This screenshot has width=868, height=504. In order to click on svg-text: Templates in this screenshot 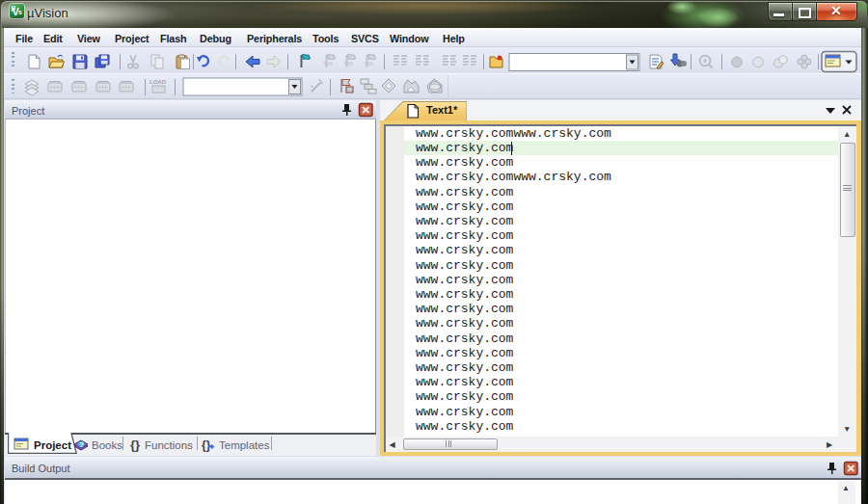, I will do `click(245, 445)`.